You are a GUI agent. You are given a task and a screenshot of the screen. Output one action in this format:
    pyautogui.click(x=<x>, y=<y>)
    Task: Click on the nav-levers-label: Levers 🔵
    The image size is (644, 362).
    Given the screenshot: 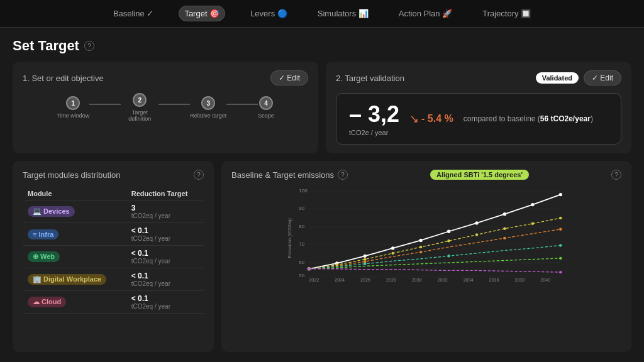 What is the action you would take?
    pyautogui.click(x=269, y=14)
    